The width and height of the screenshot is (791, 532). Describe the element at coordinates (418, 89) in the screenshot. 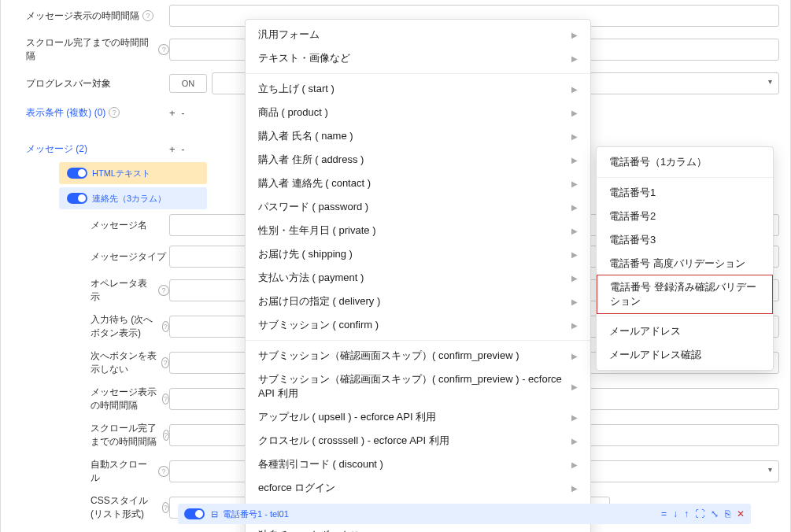

I see `menu-item: 立ち上げ ( start )▶` at that location.